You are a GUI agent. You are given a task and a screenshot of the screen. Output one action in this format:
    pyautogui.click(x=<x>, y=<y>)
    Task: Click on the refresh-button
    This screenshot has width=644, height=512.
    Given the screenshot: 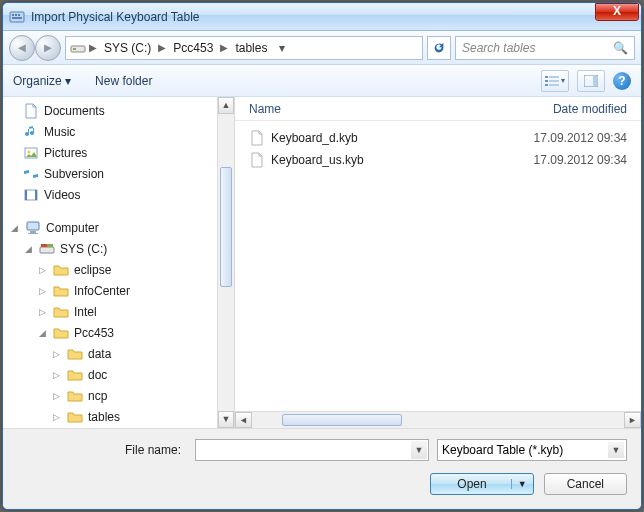 What is the action you would take?
    pyautogui.click(x=439, y=48)
    